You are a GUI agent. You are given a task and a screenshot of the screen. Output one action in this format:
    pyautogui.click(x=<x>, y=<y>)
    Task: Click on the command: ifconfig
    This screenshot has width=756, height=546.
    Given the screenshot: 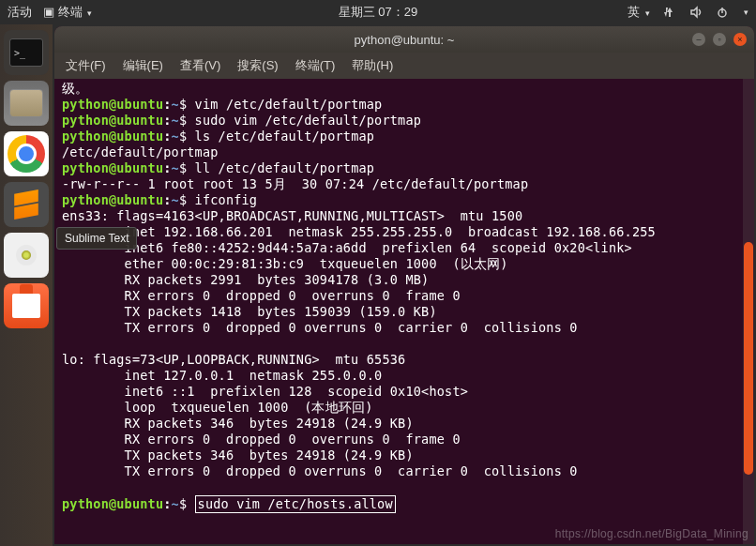 What is the action you would take?
    pyautogui.click(x=221, y=200)
    